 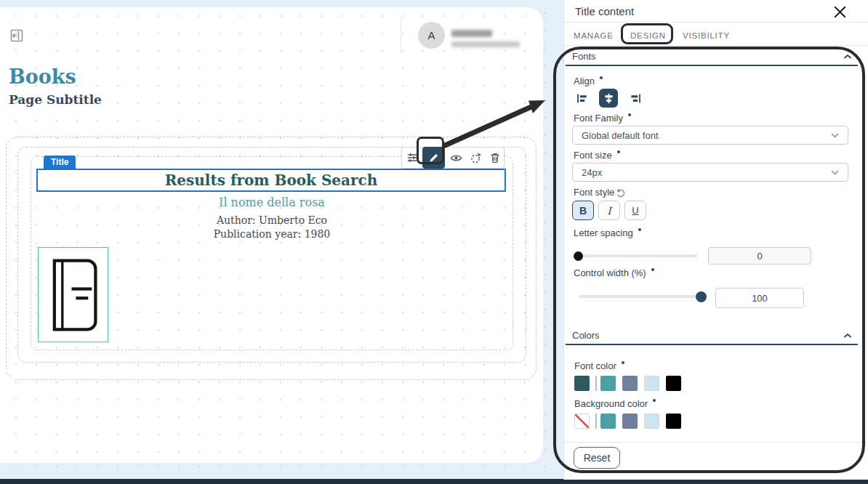 I want to click on widget-type-badge: Title, so click(x=60, y=163).